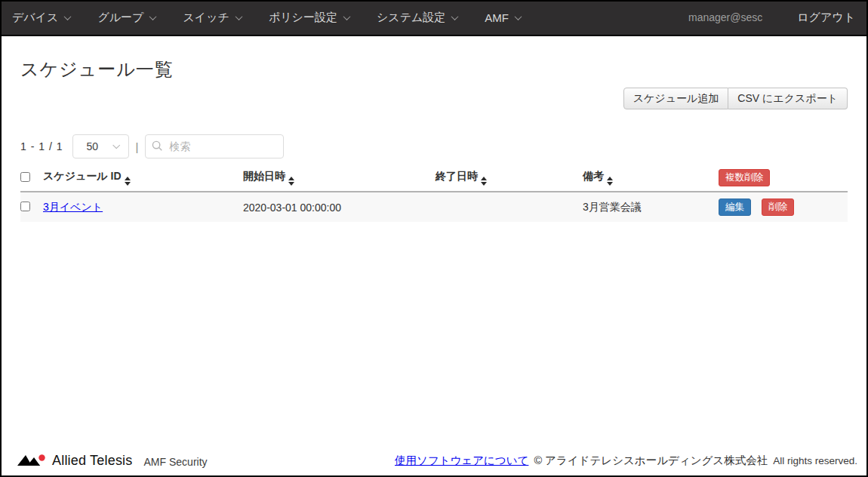  Describe the element at coordinates (626, 460) in the screenshot. I see `footer-right: 使用ソフトウェアについて © アライドテレシスホールディングス株式会社 All …` at that location.